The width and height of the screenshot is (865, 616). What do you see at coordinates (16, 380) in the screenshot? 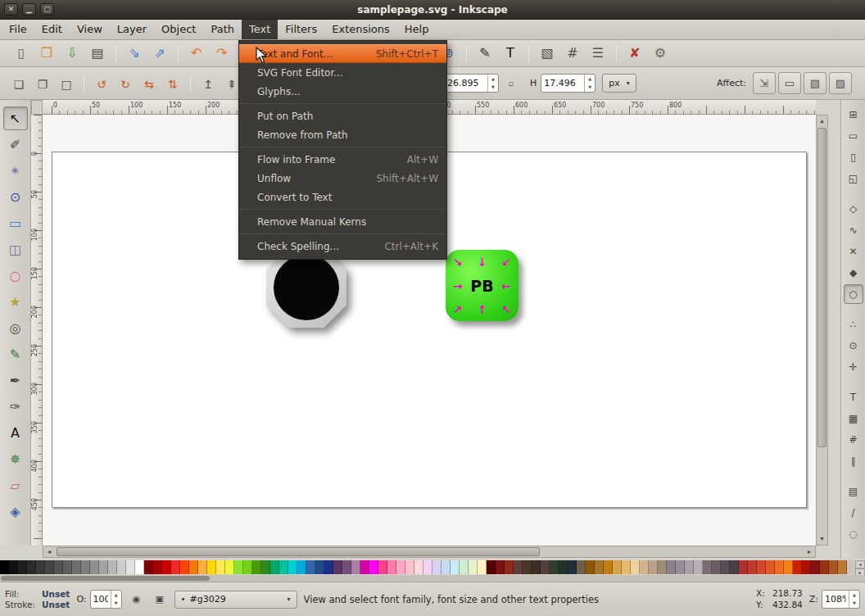
I see `bezier-tool-icon: ✒` at bounding box center [16, 380].